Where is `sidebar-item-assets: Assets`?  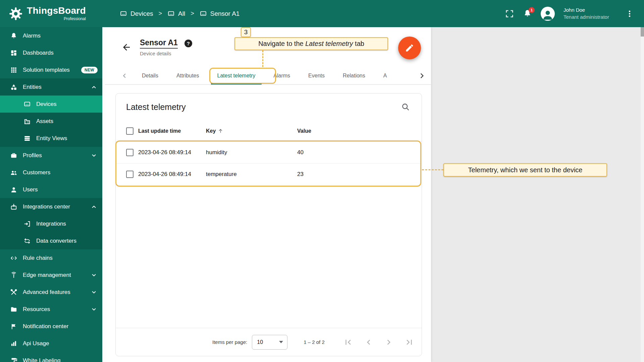 sidebar-item-assets: Assets is located at coordinates (52, 121).